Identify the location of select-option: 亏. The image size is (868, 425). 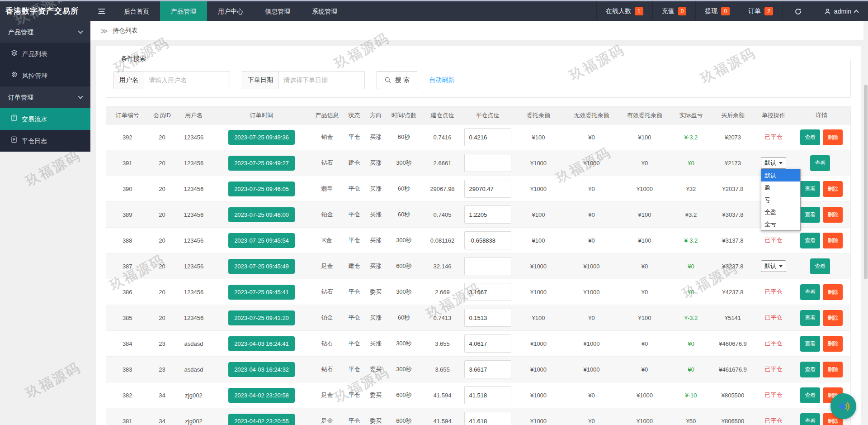
(781, 200).